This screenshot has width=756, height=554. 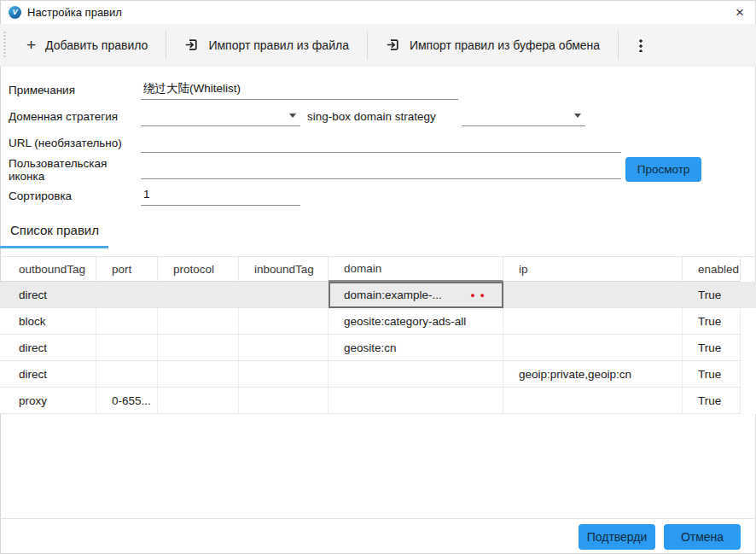 I want to click on rule-row: blockgeosite:category-ads-allTrue, so click(x=378, y=321).